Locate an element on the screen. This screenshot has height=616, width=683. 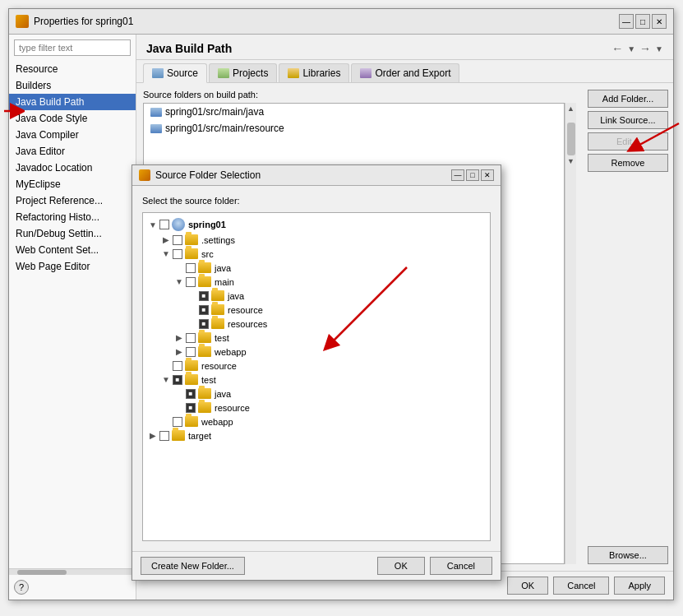
sidebar-item-java-build-path: Java Build Path is located at coordinates (72, 102).